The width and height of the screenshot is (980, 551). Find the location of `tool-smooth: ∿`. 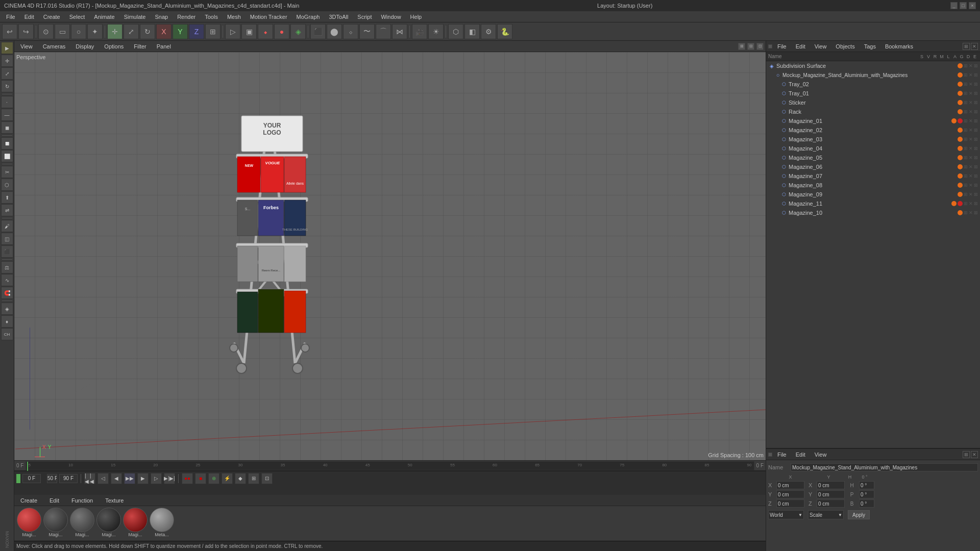

tool-smooth: ∿ is located at coordinates (7, 280).